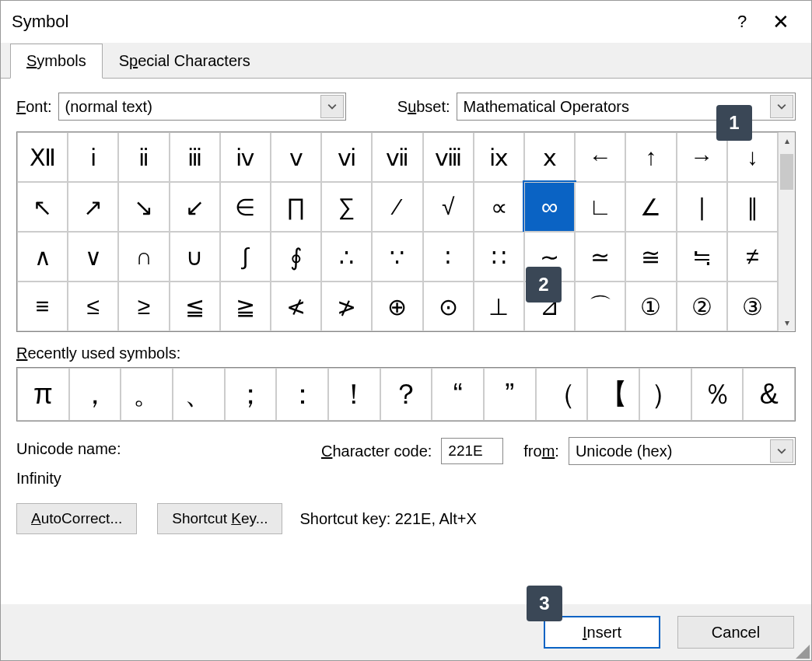  What do you see at coordinates (194, 207) in the screenshot?
I see `symbol-cell: ↙` at bounding box center [194, 207].